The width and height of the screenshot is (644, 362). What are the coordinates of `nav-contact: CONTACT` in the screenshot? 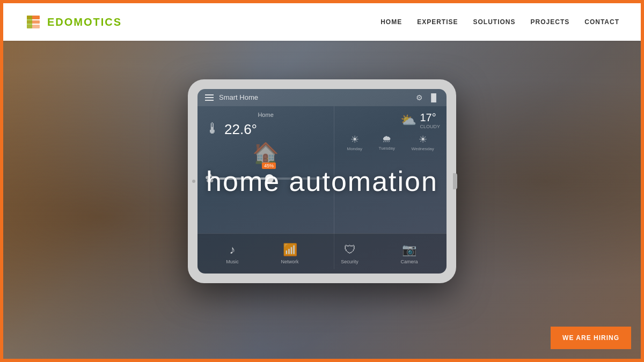 It's located at (602, 22).